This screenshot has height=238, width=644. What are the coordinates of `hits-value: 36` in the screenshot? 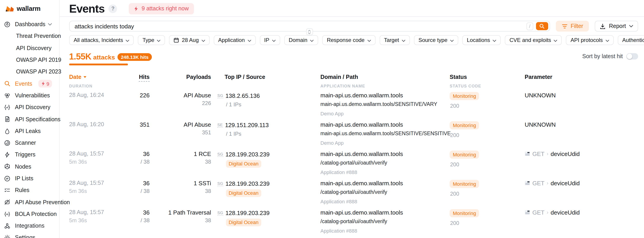 It's located at (144, 212).